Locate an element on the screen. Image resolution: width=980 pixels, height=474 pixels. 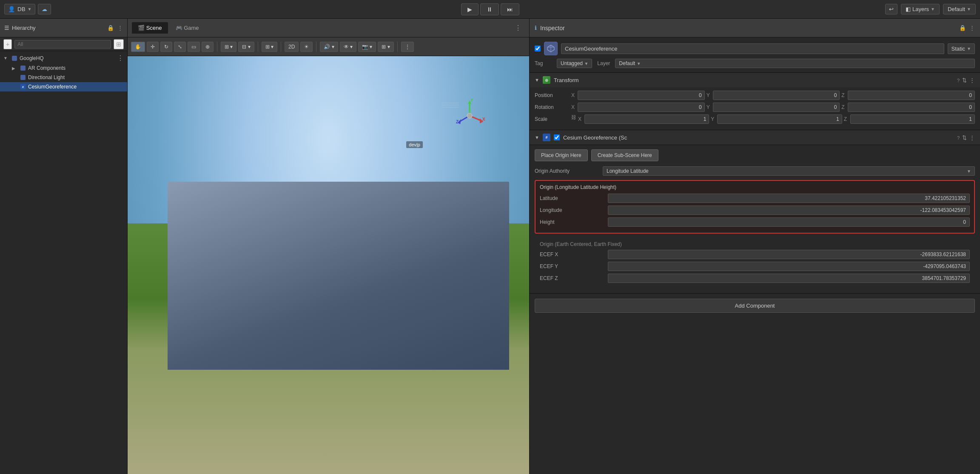
grid-tool-button: ⊞ ▾ is located at coordinates (270, 47).